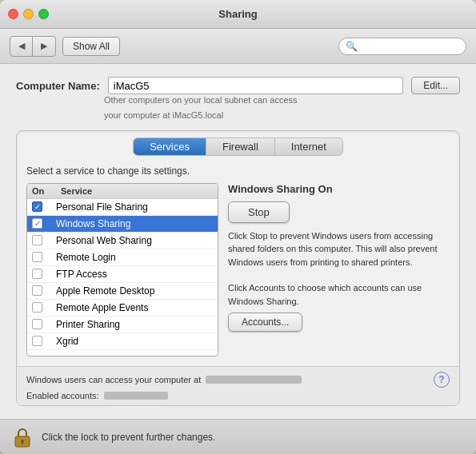 The width and height of the screenshot is (476, 454). Describe the element at coordinates (91, 46) in the screenshot. I see `show-all-button: Show All` at that location.